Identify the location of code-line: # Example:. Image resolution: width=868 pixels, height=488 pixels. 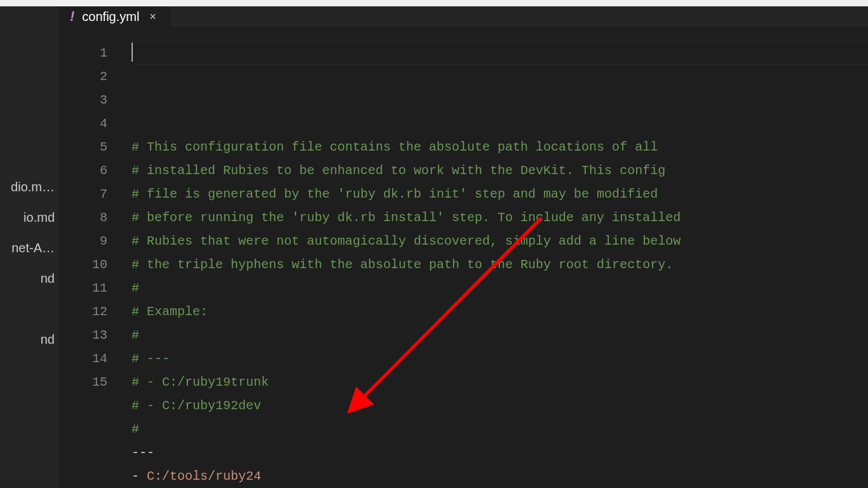
(499, 311).